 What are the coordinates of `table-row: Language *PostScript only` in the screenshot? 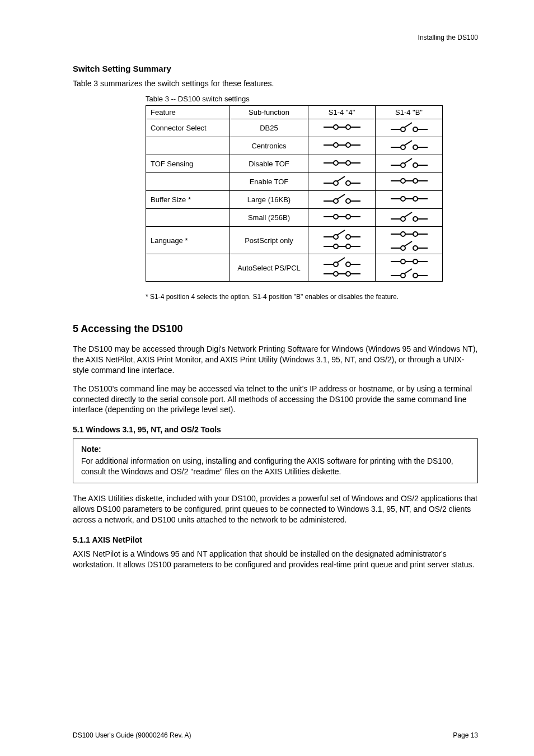 It's located at (294, 241).